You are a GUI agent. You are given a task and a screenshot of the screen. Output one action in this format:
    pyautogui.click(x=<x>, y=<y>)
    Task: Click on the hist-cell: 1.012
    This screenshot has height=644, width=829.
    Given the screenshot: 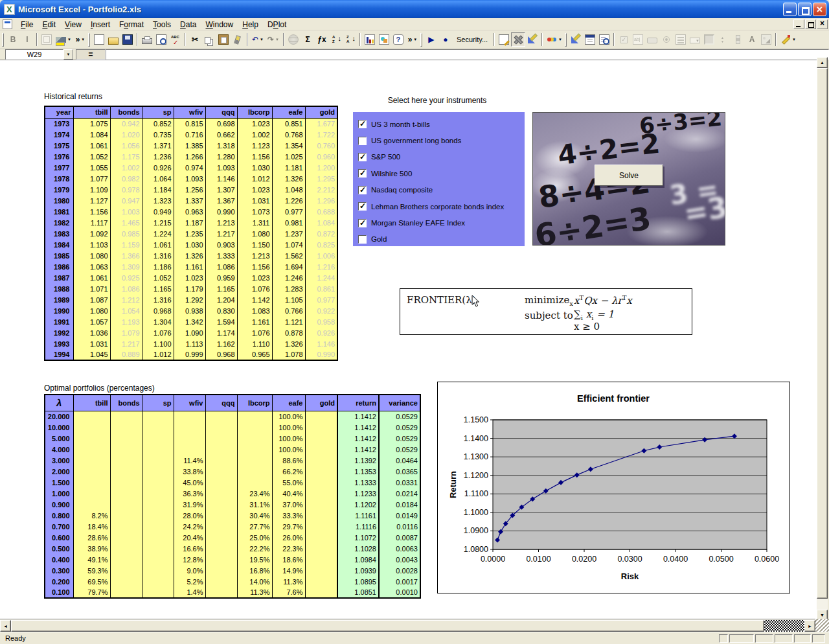 What is the action you would take?
    pyautogui.click(x=158, y=355)
    